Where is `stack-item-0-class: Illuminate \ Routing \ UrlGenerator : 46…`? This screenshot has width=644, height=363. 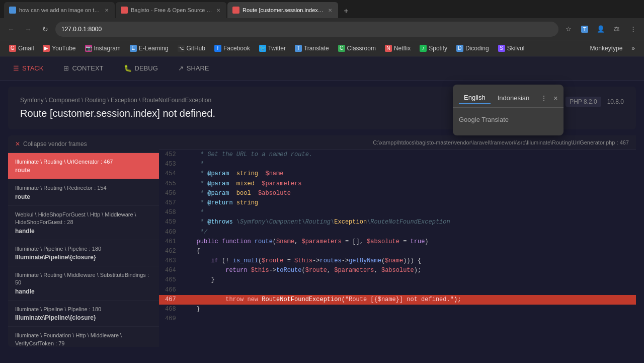 stack-item-0-class: Illuminate \ Routing \ UrlGenerator : 46… is located at coordinates (84, 162).